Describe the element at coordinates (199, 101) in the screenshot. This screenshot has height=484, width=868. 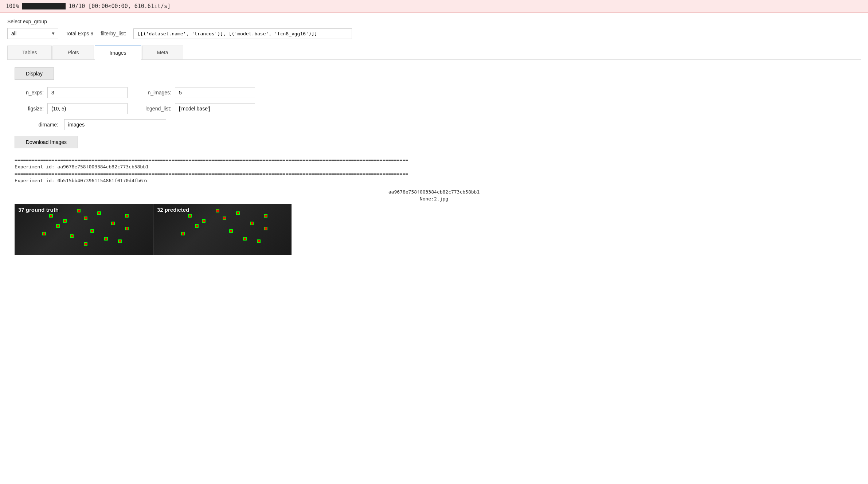
I see `right-col: n_images: legend_list:` at that location.